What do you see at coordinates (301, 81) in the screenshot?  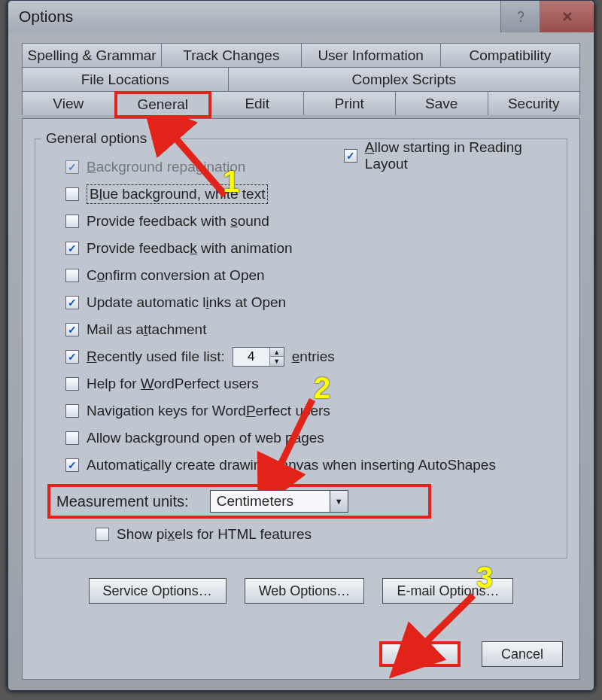 I see `tab-strip: Spelling & Grammar Track Changes User In…` at bounding box center [301, 81].